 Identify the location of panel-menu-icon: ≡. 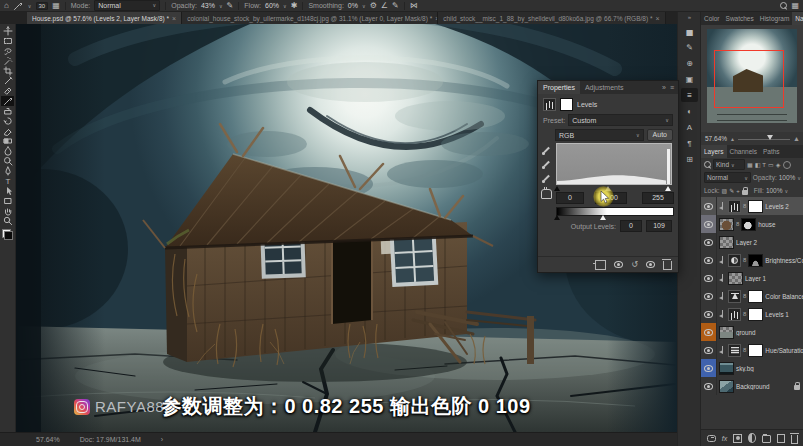
(672, 88).